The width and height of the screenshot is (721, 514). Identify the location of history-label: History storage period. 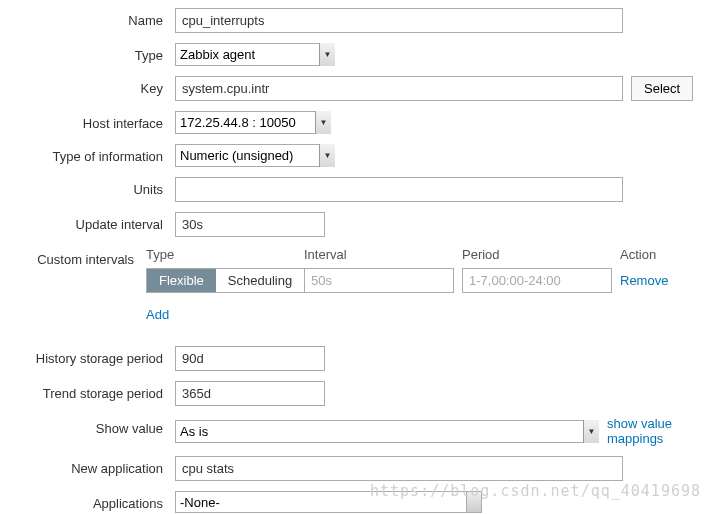
(88, 356).